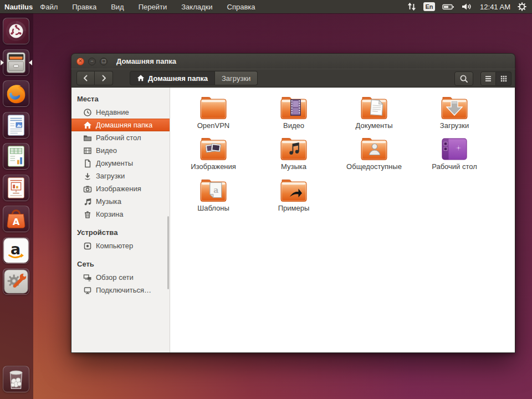 The height and width of the screenshot is (399, 532). I want to click on sidebar-item: Загрузки, so click(121, 176).